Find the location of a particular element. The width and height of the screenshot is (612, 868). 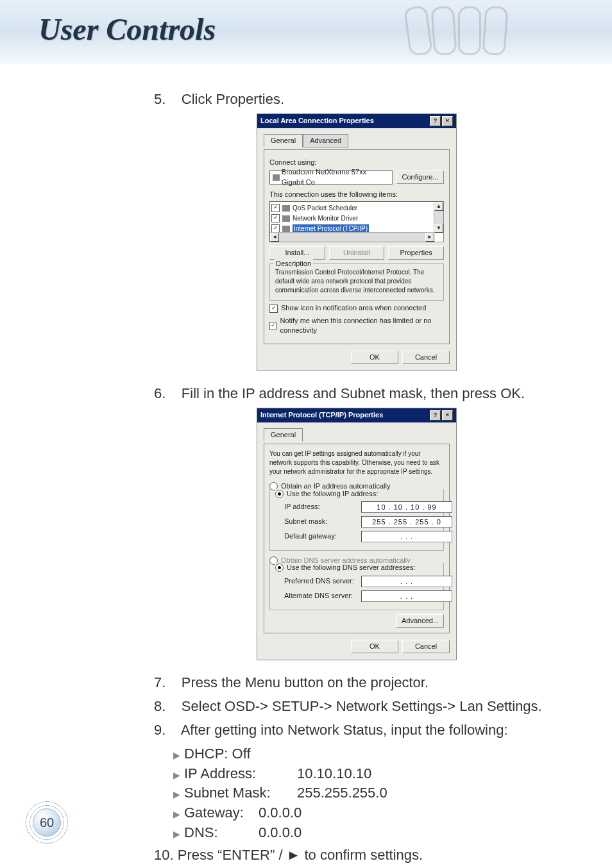

default-gateway-input: . . . is located at coordinates (407, 537).